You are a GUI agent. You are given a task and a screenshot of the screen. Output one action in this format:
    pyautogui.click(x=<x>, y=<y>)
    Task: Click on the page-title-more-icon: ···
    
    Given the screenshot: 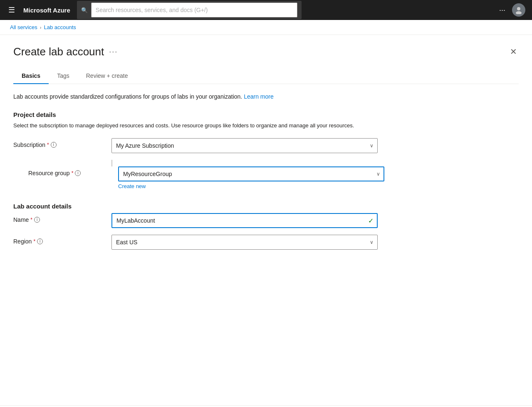 What is the action you would take?
    pyautogui.click(x=113, y=52)
    